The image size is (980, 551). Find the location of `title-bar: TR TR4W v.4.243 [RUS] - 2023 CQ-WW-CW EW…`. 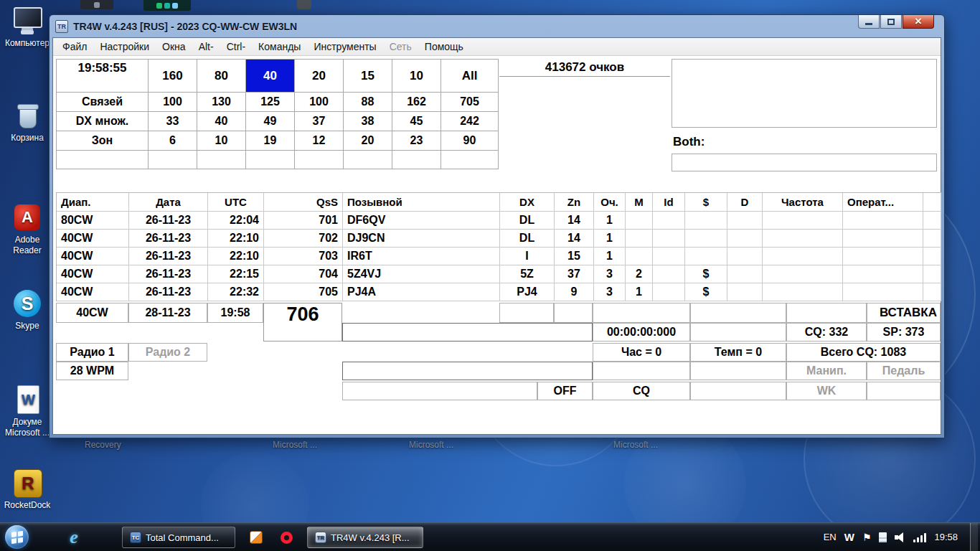

title-bar: TR TR4W v.4.243 [RUS] - 2023 CQ-WW-CW EW… is located at coordinates (496, 26).